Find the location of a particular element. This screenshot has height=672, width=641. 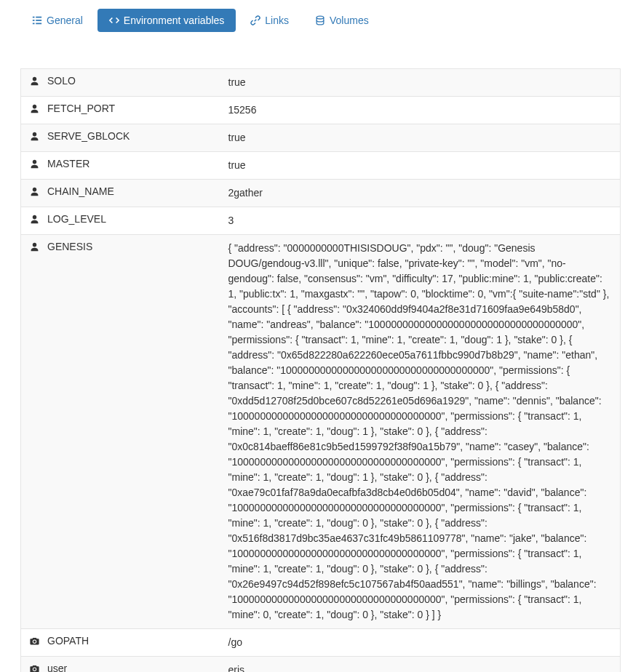

env-key-cell: FETCH_PORT is located at coordinates (125, 111).